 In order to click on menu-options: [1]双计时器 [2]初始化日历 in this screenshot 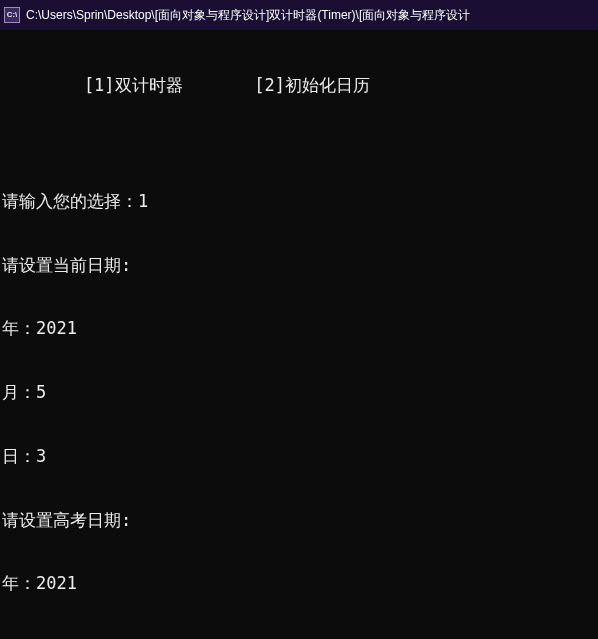, I will do `click(299, 86)`.